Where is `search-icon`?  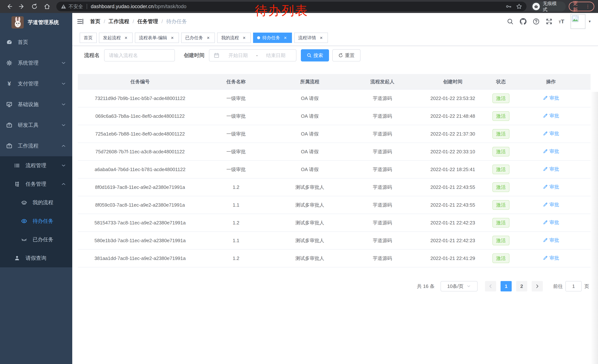 search-icon is located at coordinates (510, 21).